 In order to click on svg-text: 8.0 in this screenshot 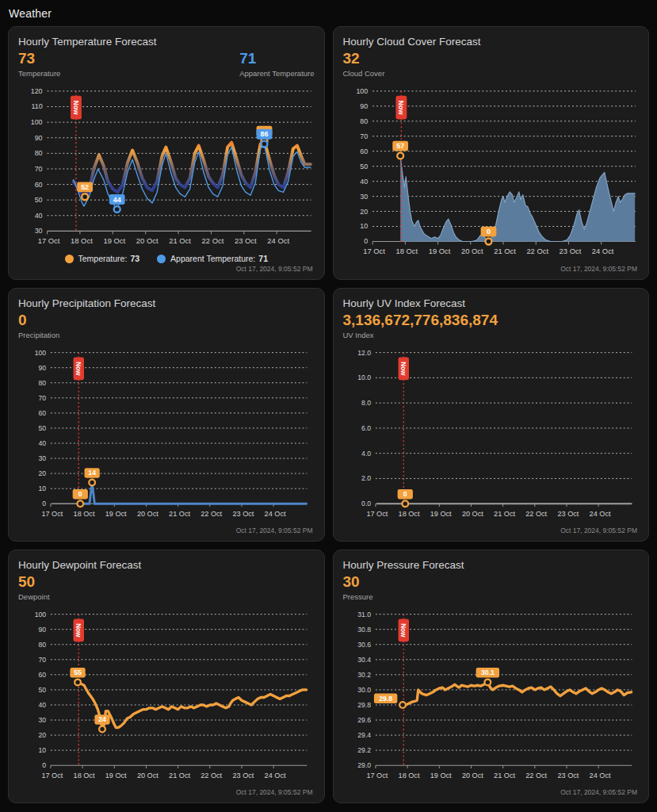, I will do `click(366, 403)`.